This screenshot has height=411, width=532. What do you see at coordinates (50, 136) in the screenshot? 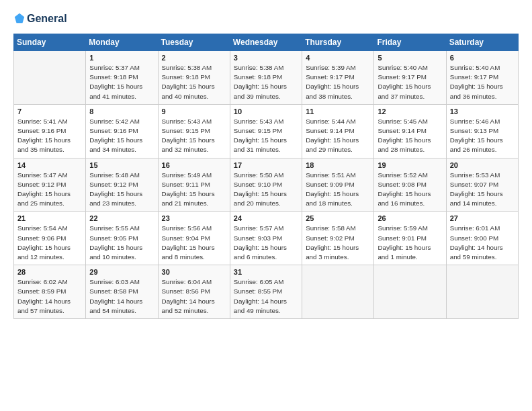
I see `day-info: Sunrise: 5:41 AMSunset: 9:16 PMDaylight:…` at bounding box center [50, 136].